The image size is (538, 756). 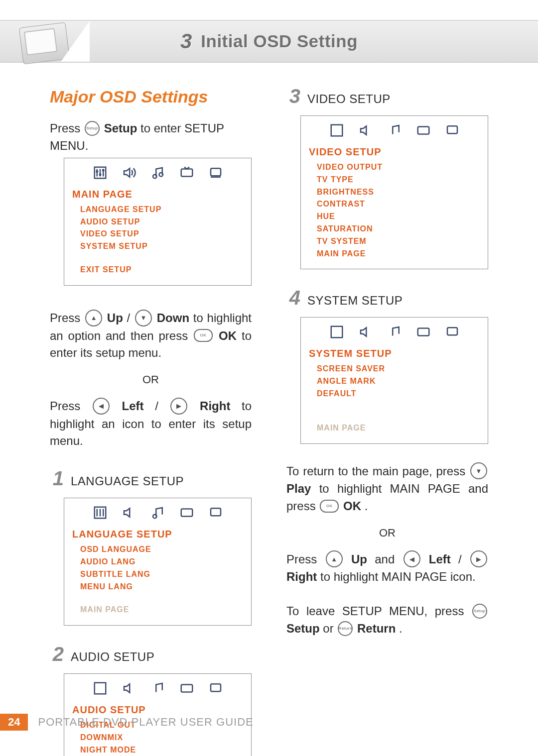 What do you see at coordinates (388, 620) in the screenshot?
I see `leave-setup-para: To leave SETUP MENU, press Setup Setup o…` at bounding box center [388, 620].